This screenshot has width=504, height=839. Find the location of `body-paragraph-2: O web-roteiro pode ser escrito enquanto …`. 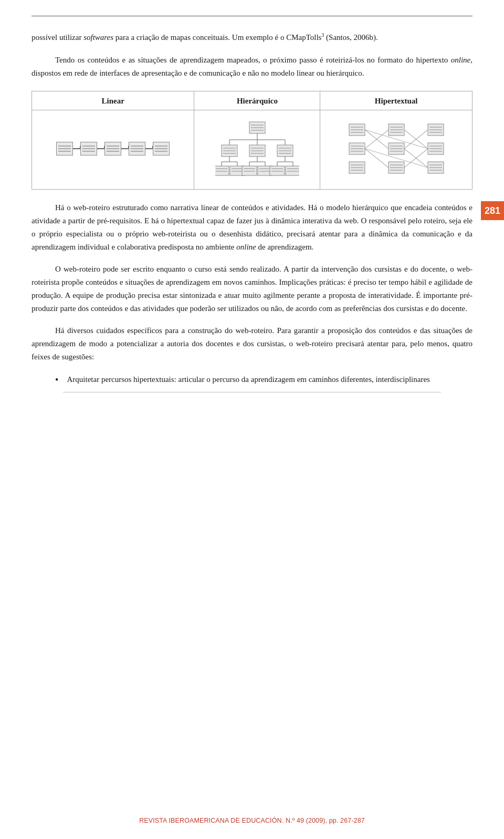

body-paragraph-2: O web-roteiro pode ser escrito enquanto … is located at coordinates (252, 289).